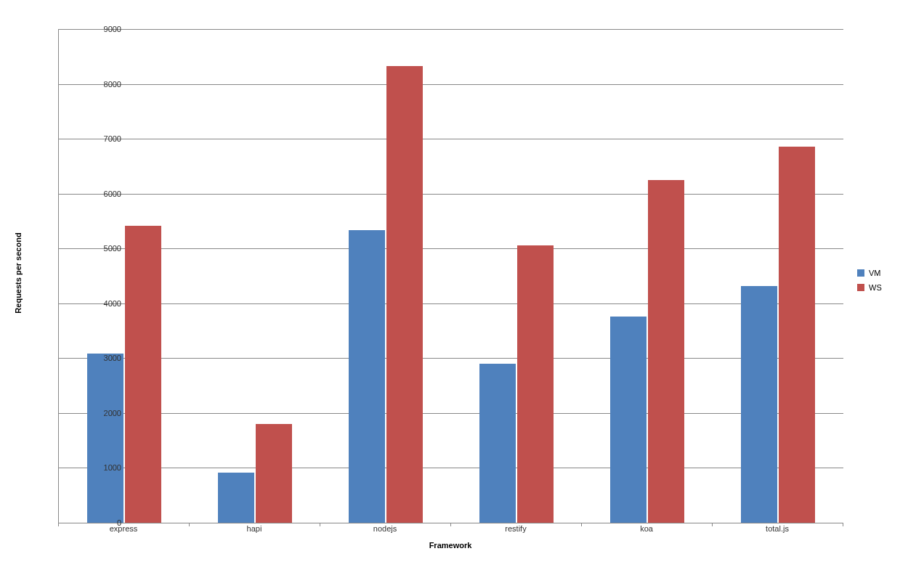 The image size is (924, 575). I want to click on y-tick-label: 4000, so click(107, 303).